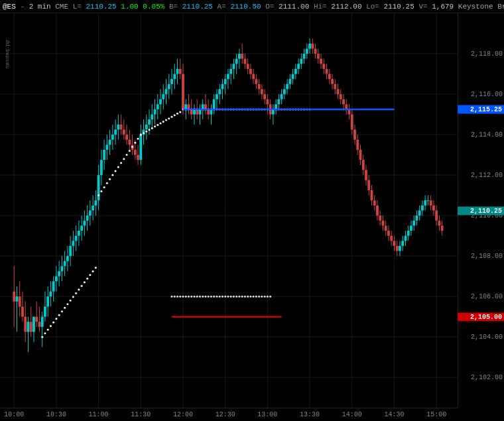  Describe the element at coordinates (99, 415) in the screenshot. I see `time-label-1100: 11:00` at that location.